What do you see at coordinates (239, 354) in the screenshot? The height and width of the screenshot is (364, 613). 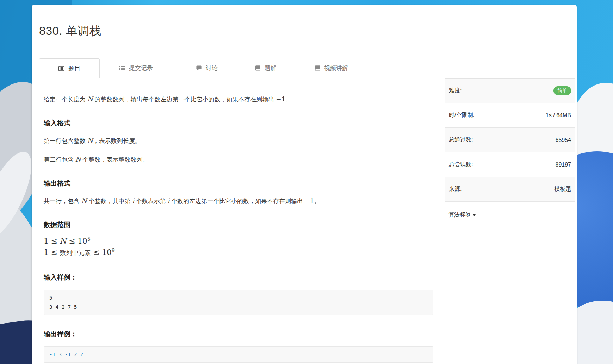 I see `sample-output-code: -1 3 -1 2 2` at bounding box center [239, 354].